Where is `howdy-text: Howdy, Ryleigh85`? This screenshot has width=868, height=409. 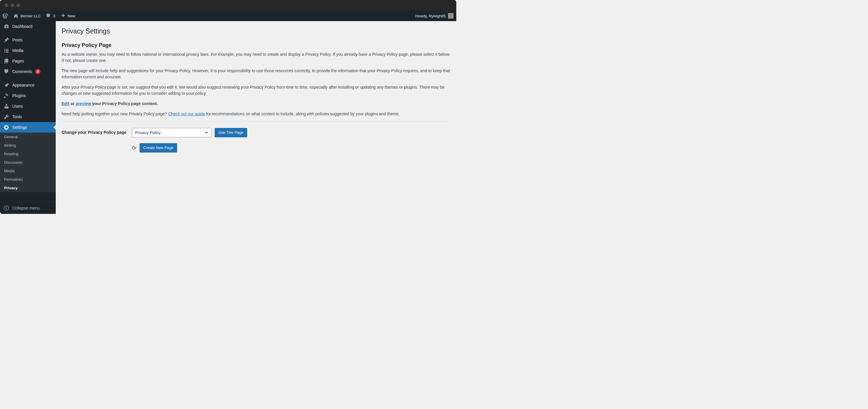
howdy-text: Howdy, Ryleigh85 is located at coordinates (431, 16).